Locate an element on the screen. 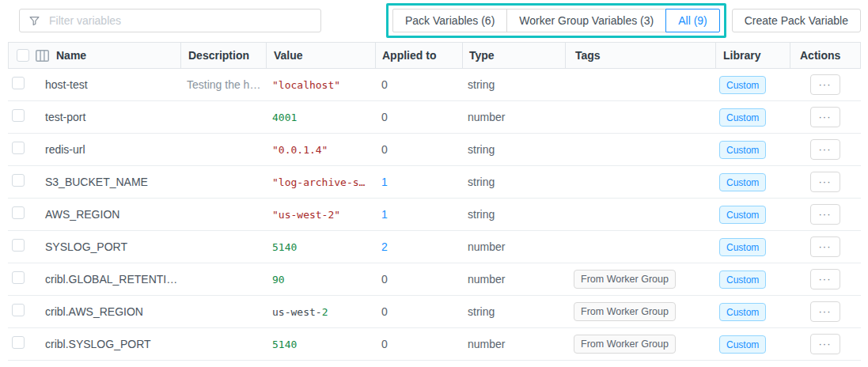  variable-value: 4001 is located at coordinates (320, 117).